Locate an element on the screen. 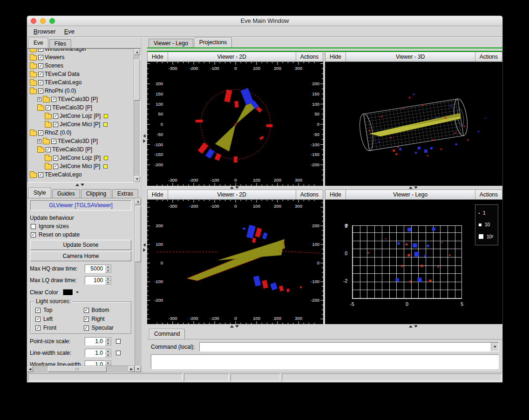 The image size is (529, 420). line-width-value: 1.0 is located at coordinates (95, 353).